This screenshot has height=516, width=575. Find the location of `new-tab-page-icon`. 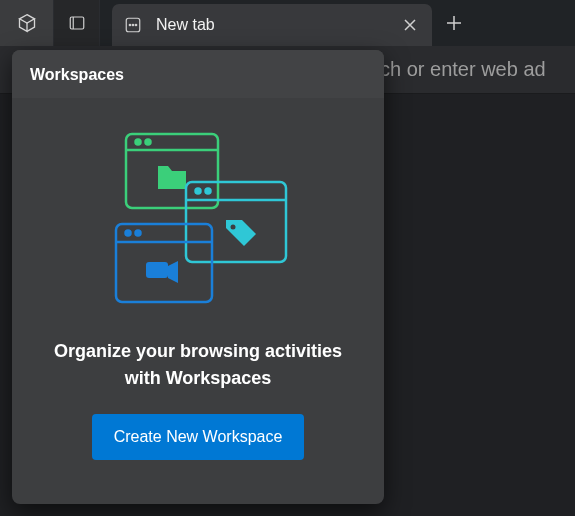

new-tab-page-icon is located at coordinates (133, 25).